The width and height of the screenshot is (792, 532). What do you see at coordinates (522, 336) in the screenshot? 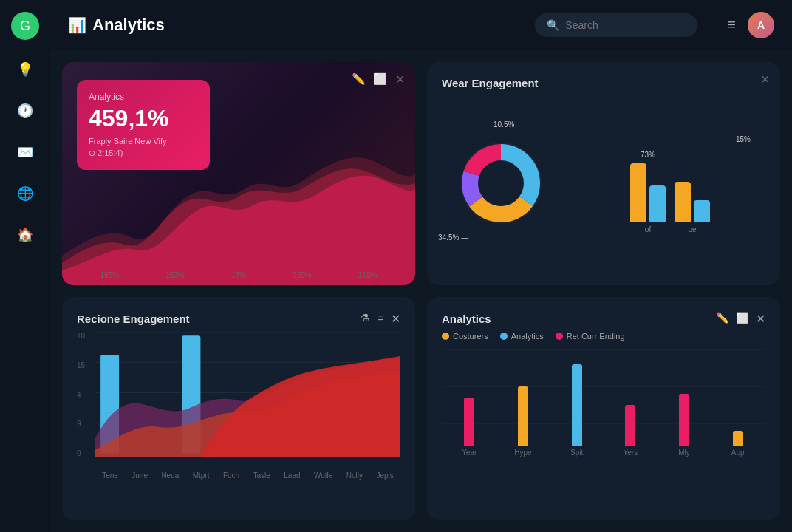
I see `legend-item-analytics: Analytics` at bounding box center [522, 336].